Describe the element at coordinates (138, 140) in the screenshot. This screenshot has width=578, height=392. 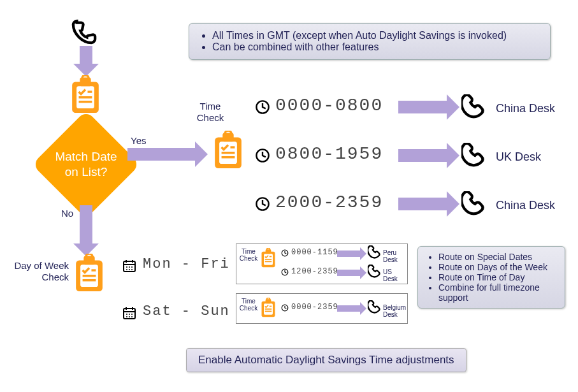
I see `edge-yes-label: Yes` at that location.